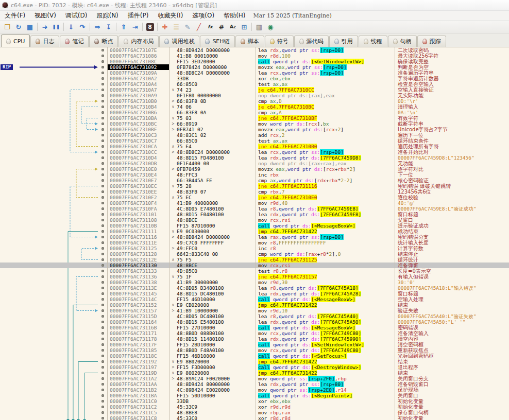 This screenshot has height=420, width=509. Describe the element at coordinates (254, 157) in the screenshot. I see `disasm-row: 00007FF6AC7310D448:8D15 FD480100lea rdx,…` at that location.